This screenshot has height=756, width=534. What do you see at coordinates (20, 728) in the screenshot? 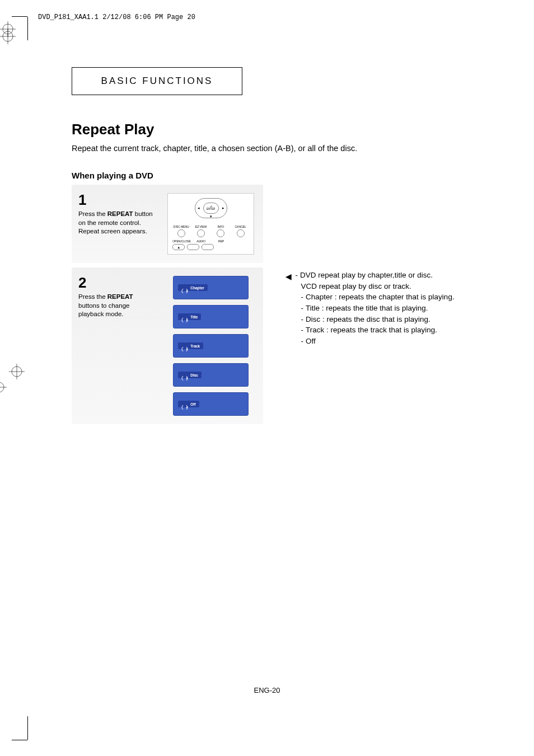
I see `crop-mark` at bounding box center [20, 728].